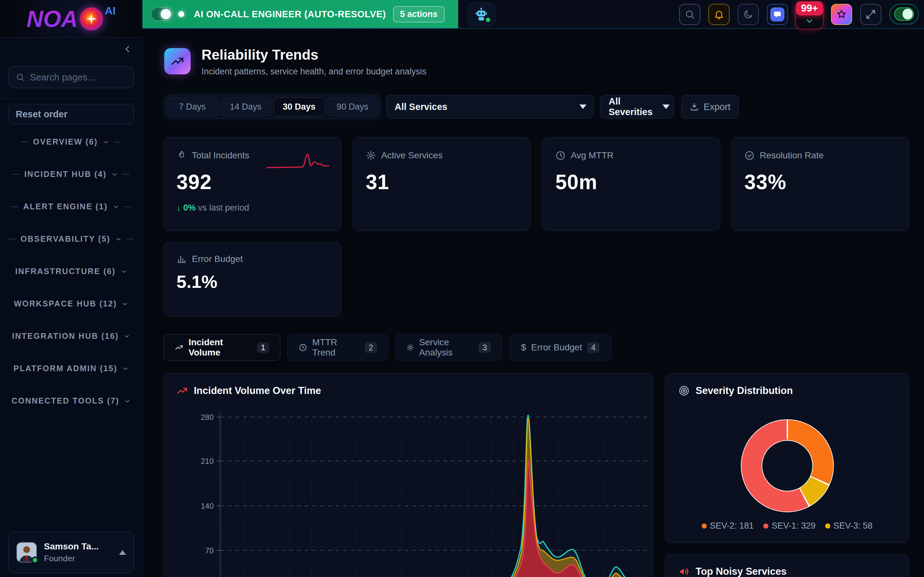 Image resolution: width=924 pixels, height=577 pixels. What do you see at coordinates (871, 15) in the screenshot?
I see `fullscreen-button` at bounding box center [871, 15].